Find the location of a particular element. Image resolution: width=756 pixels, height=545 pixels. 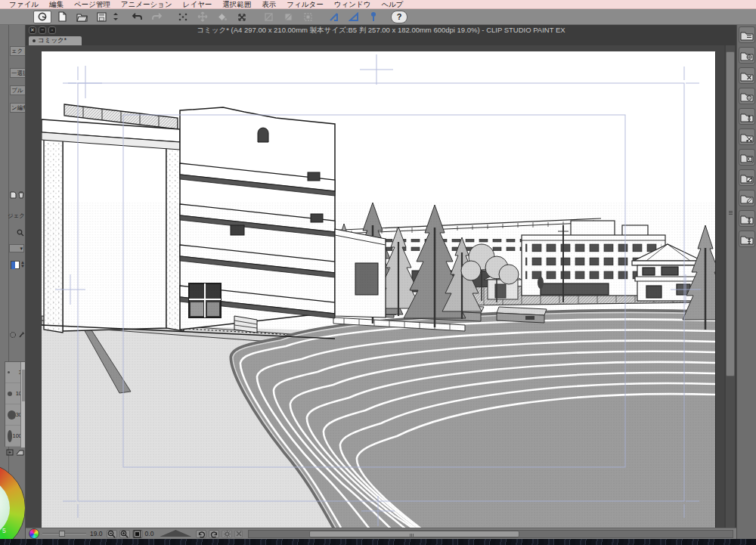

zoom-slider-thumb is located at coordinates (62, 534).